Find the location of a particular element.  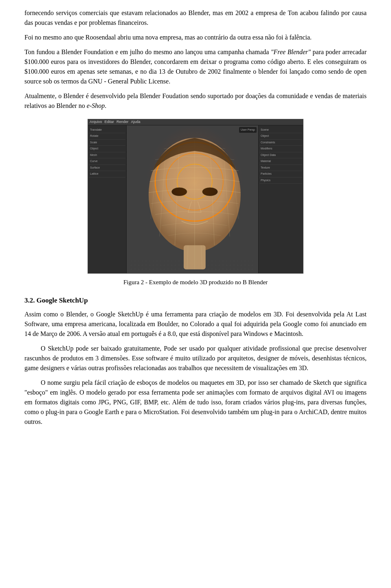

p4-text: Atualmente, o Blender é desenvolvido pel… is located at coordinates (196, 101).